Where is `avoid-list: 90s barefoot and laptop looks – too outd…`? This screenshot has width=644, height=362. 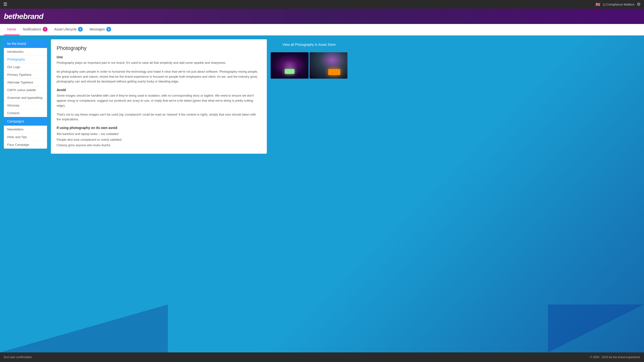 avoid-list: 90s barefoot and laptop looks – too outd… is located at coordinates (159, 139).